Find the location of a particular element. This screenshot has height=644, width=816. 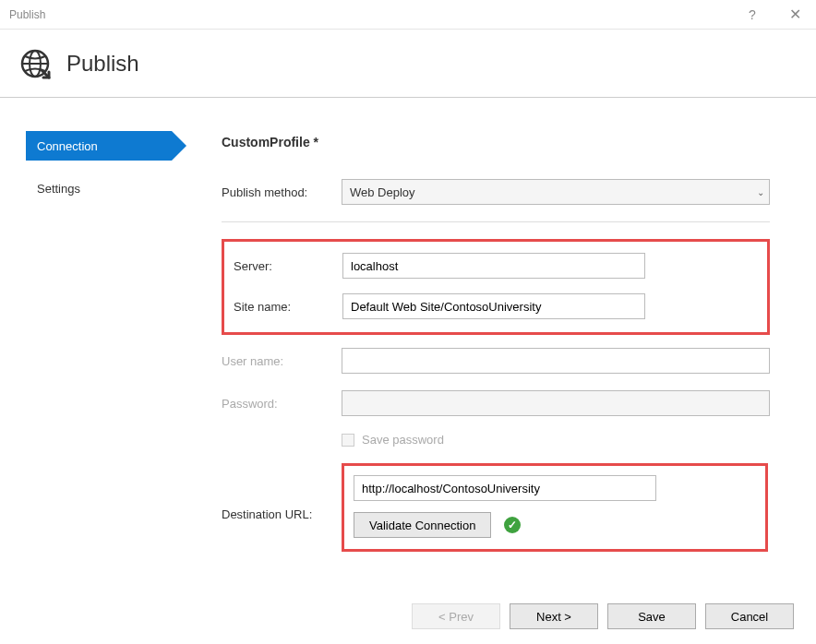

highlight-server-sitename: Server: Site name: is located at coordinates (496, 287).